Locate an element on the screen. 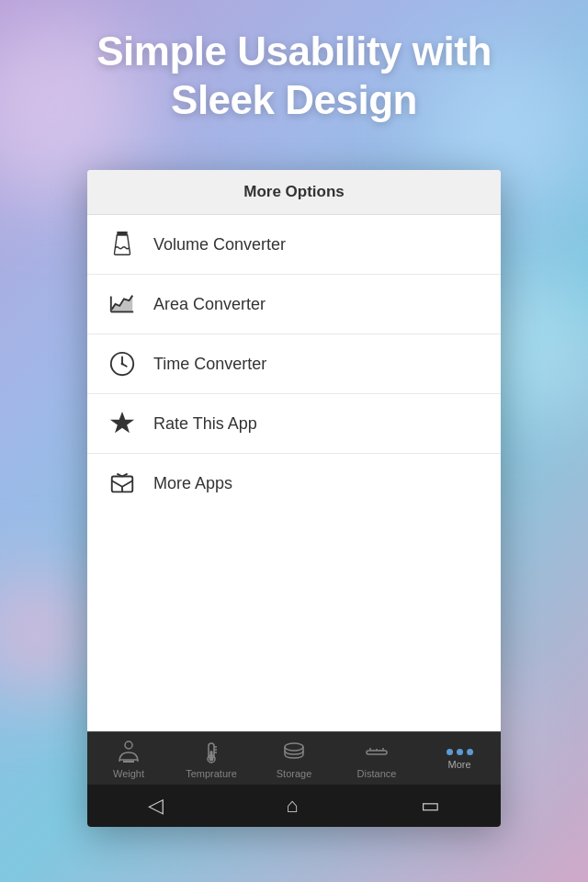 This screenshot has width=588, height=882. tab-storage-label: Storage is located at coordinates (294, 774).